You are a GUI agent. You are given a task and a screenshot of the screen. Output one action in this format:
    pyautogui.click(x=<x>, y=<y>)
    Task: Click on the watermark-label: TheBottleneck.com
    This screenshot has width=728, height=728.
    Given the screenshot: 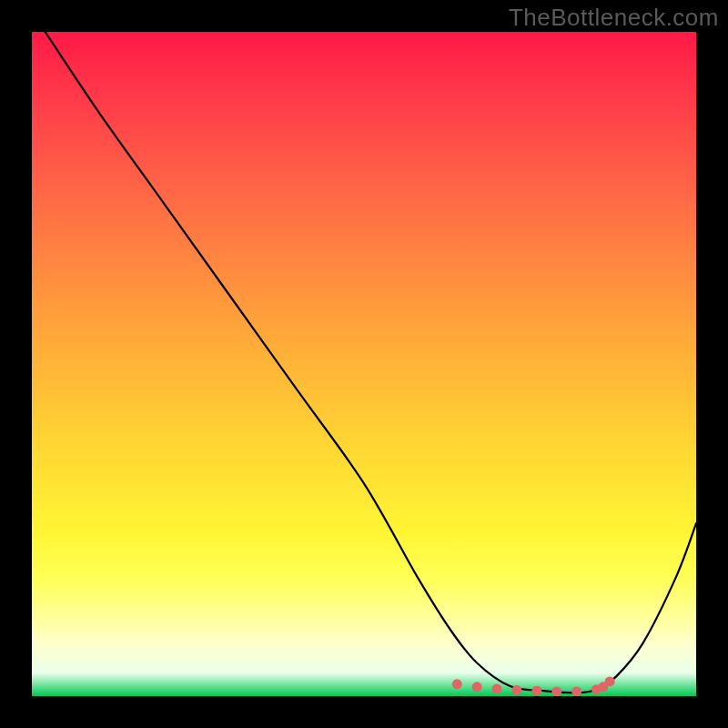 What is the action you would take?
    pyautogui.click(x=613, y=18)
    